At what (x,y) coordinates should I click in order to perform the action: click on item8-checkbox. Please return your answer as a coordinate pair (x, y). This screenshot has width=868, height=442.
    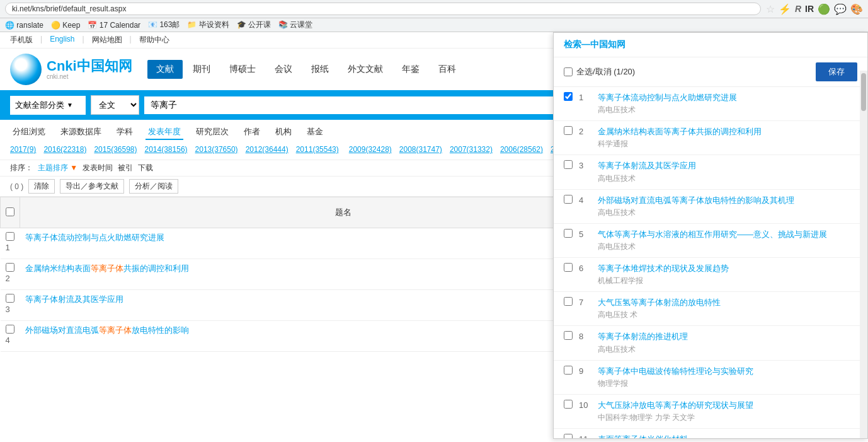
    Looking at the image, I should click on (568, 335).